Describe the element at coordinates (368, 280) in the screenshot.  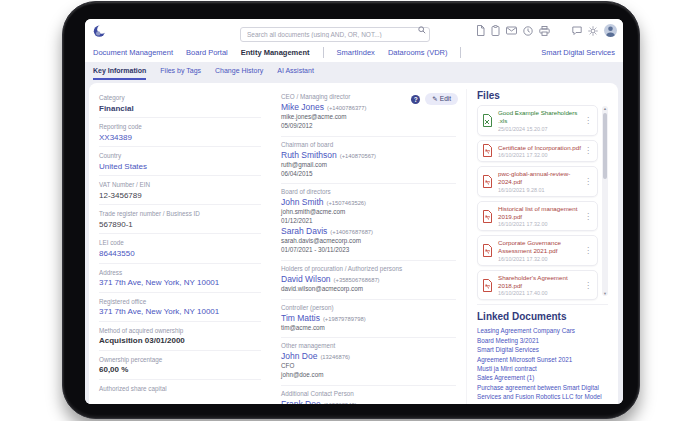
I see `person-link: David Wilson(+358506768687)` at that location.